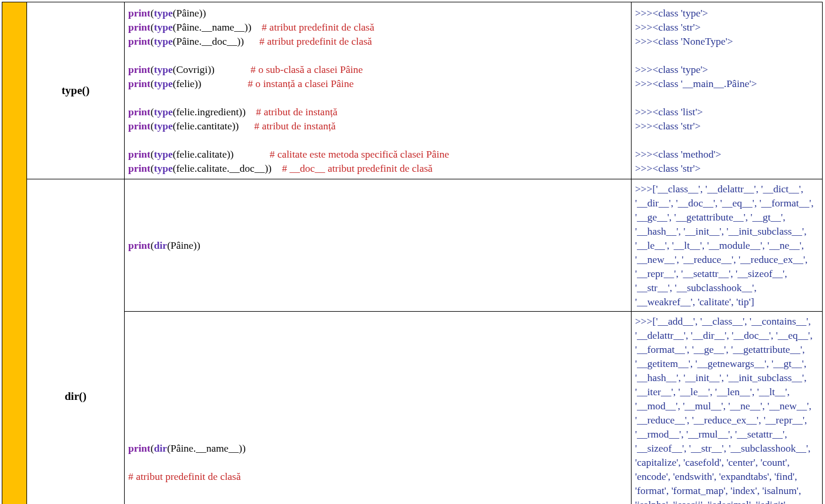  What do you see at coordinates (15, 253) in the screenshot?
I see `category-stripe` at bounding box center [15, 253].